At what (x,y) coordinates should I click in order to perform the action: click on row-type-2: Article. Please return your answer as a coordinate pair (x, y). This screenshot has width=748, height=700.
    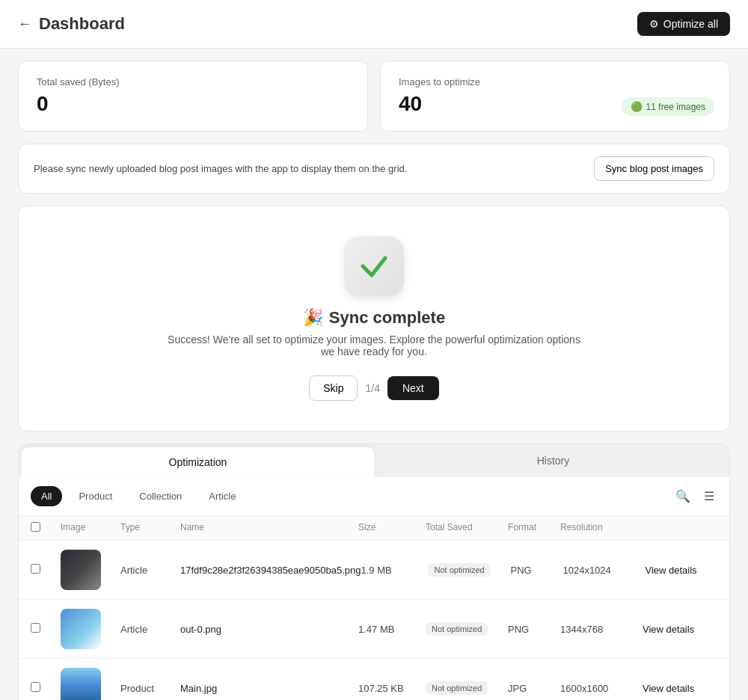
    Looking at the image, I should click on (150, 630).